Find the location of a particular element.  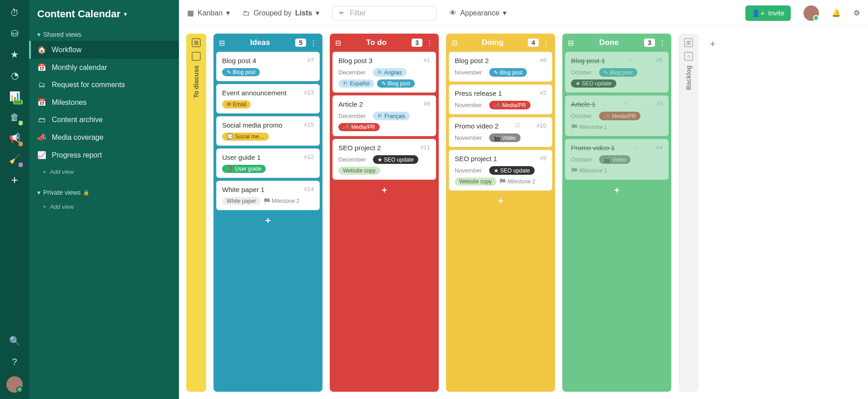

card-title: Promo video 2 is located at coordinates (477, 126).